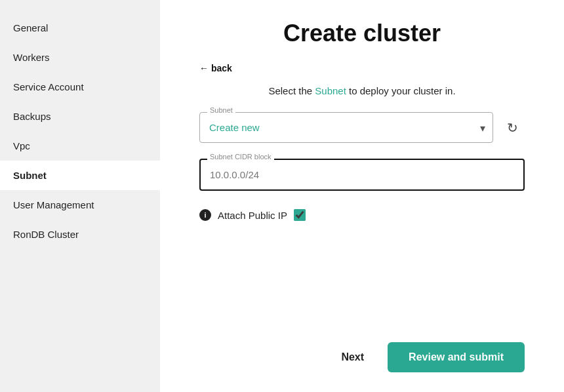  What do you see at coordinates (252, 215) in the screenshot?
I see `attach-ip-label: Attach Public IP` at bounding box center [252, 215].